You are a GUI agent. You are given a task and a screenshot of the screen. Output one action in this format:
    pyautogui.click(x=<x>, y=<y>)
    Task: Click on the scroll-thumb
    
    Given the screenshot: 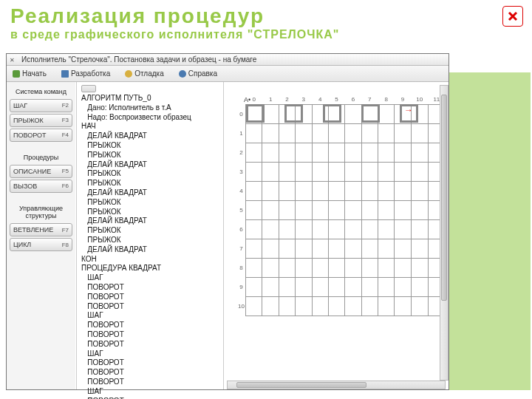 What is the action you would take?
    pyautogui.click(x=444, y=198)
    